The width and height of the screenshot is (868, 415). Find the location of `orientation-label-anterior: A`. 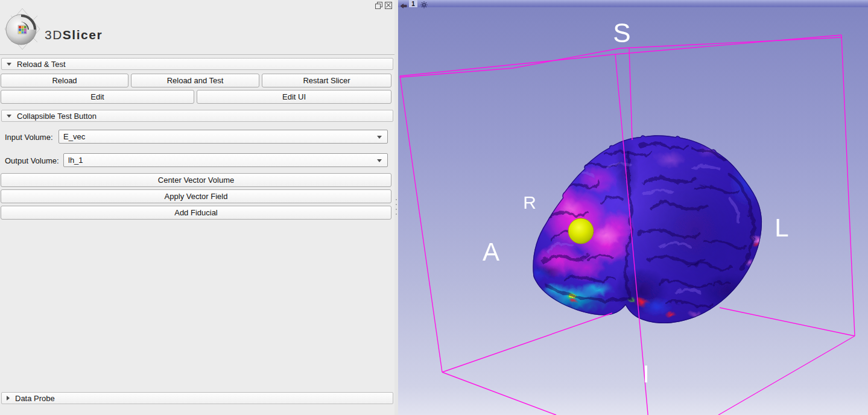

orientation-label-anterior: A is located at coordinates (491, 252).